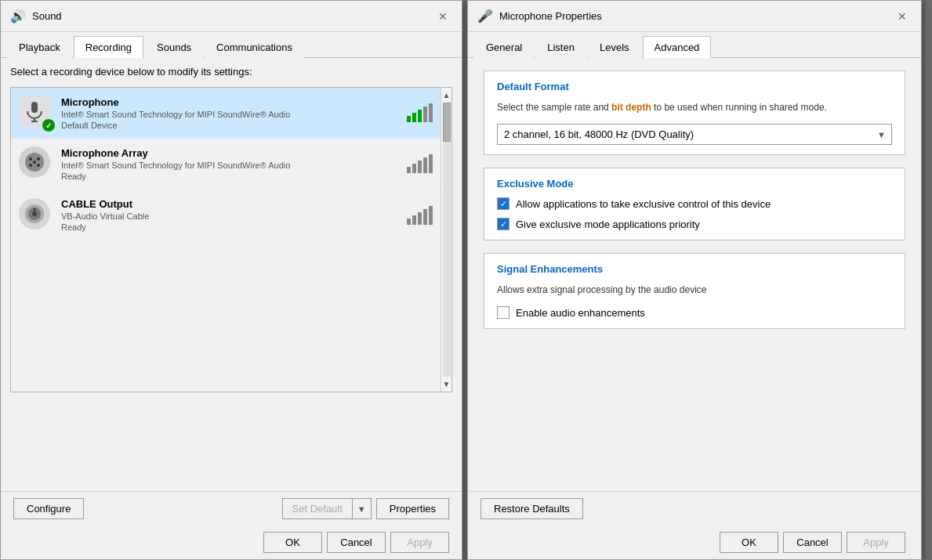  Describe the element at coordinates (503, 224) in the screenshot. I see `exclusive-priority-checkbox: ✓` at that location.